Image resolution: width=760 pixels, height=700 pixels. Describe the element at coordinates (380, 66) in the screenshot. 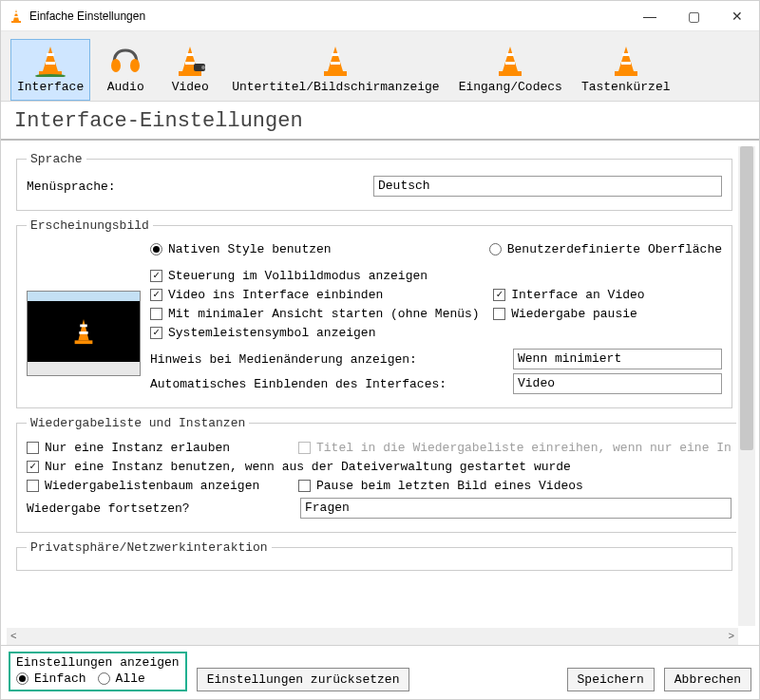

I see `category-toolbar: Interface Audio Video Untertitel/Bildsch…` at that location.